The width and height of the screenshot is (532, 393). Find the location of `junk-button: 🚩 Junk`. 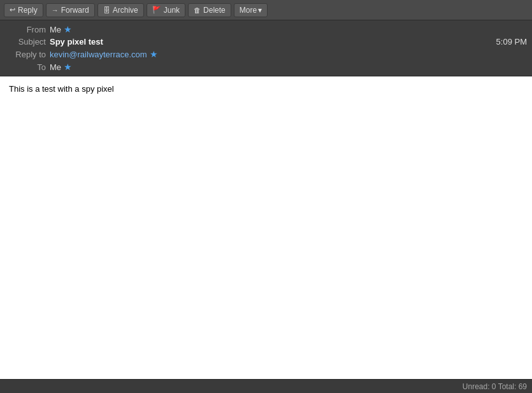

junk-button: 🚩 Junk is located at coordinates (166, 10).